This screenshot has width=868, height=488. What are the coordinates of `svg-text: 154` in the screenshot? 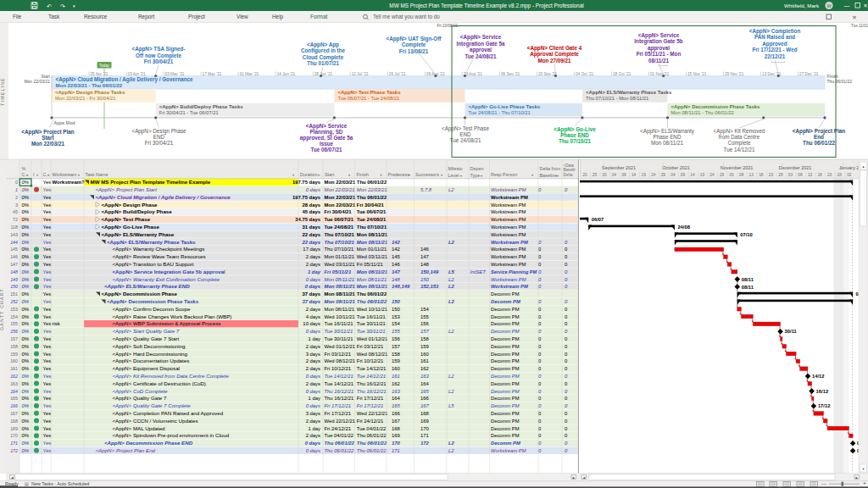 It's located at (426, 309).